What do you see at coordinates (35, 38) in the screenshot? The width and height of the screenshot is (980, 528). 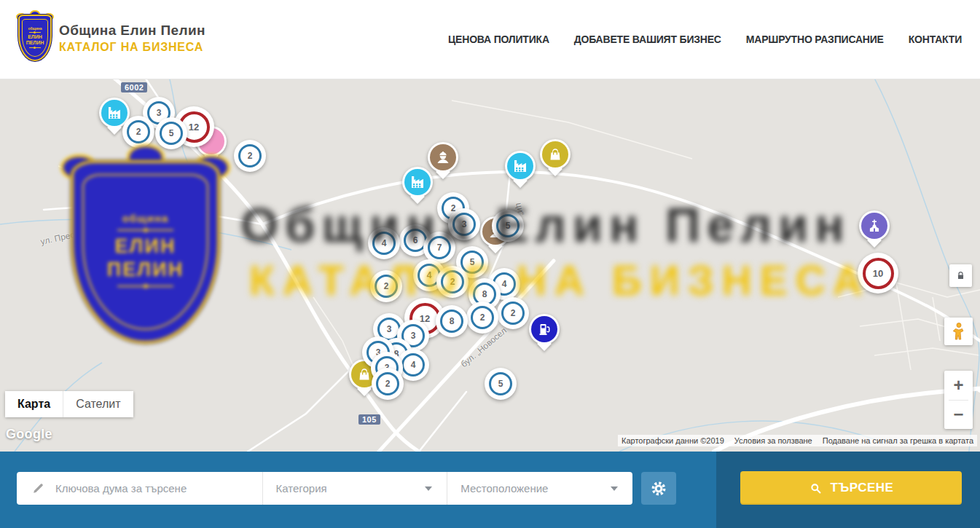 I see `municipality-emblem-icon: община ЕЛИН ПЕЛИН` at bounding box center [35, 38].